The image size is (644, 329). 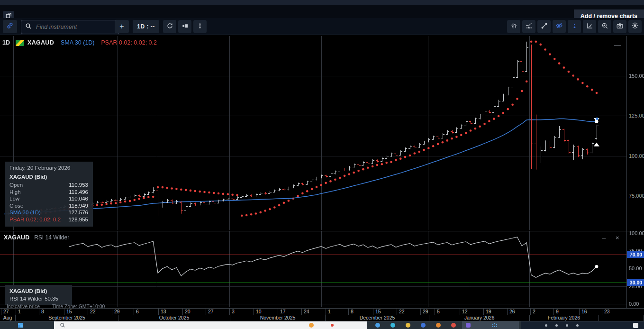 I want to click on date-axis-days: 2718152229613202731017241815222951219262…, so click(x=322, y=312).